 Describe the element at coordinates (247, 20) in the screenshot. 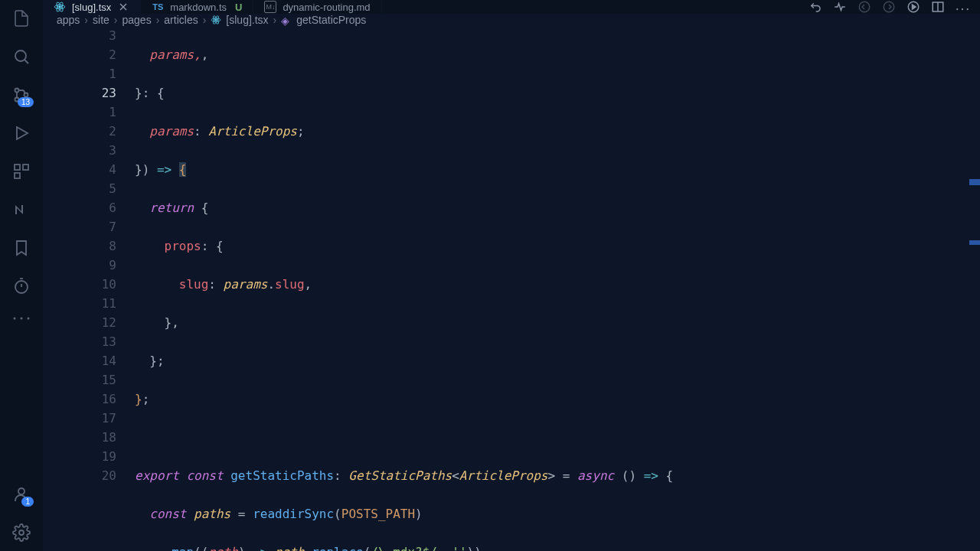

I see `crumb-file: [slug].tsx` at that location.